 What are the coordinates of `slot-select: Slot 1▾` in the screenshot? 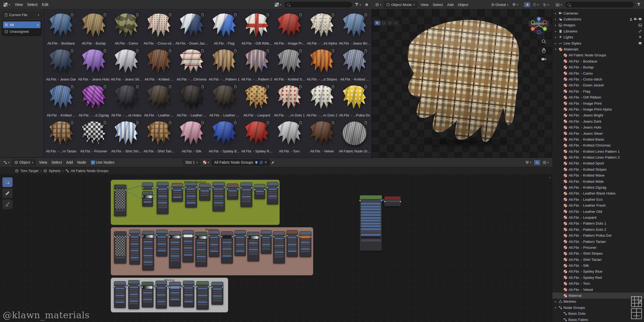 It's located at (192, 163).